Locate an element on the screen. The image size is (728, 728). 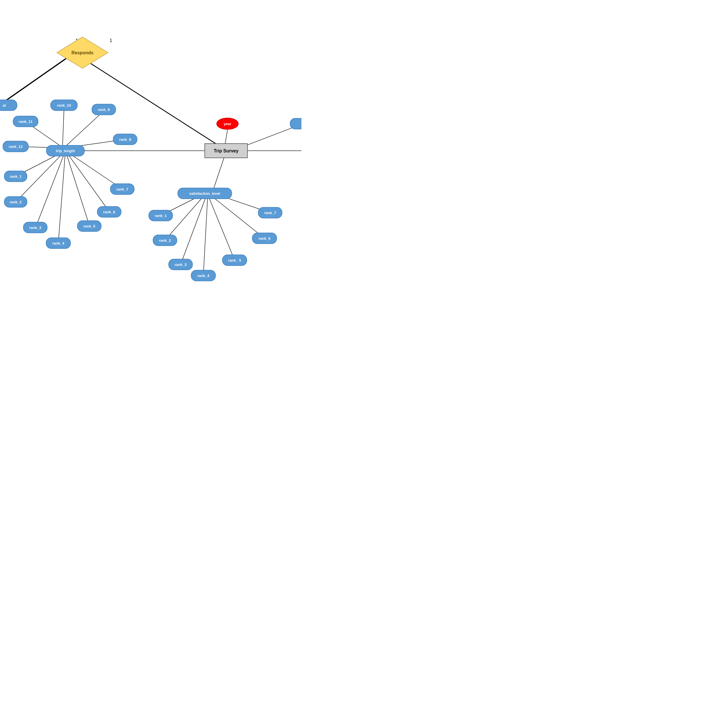
tl-rank3-label: rank_3 is located at coordinates (35, 228).